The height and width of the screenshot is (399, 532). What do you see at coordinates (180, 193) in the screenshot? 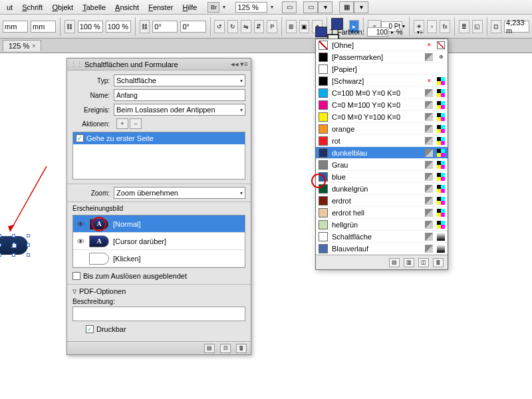
I see `zoom-select: Zoom übernehmen` at bounding box center [180, 193].